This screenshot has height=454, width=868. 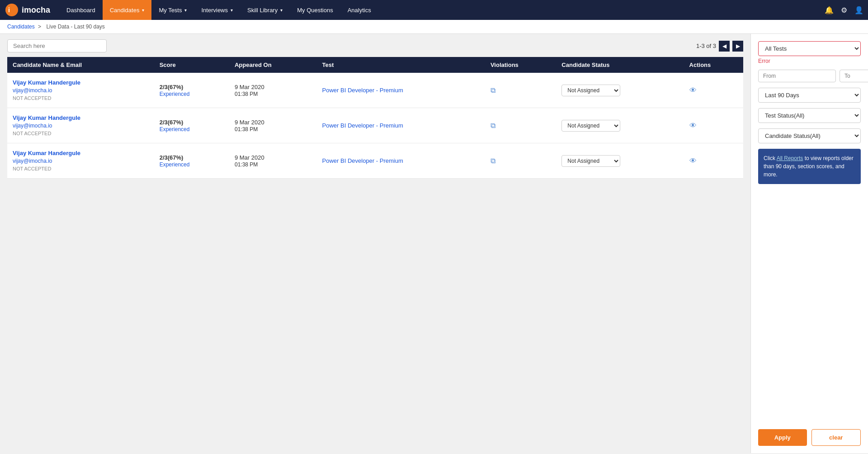 What do you see at coordinates (854, 76) in the screenshot?
I see `to-date-input` at bounding box center [854, 76].